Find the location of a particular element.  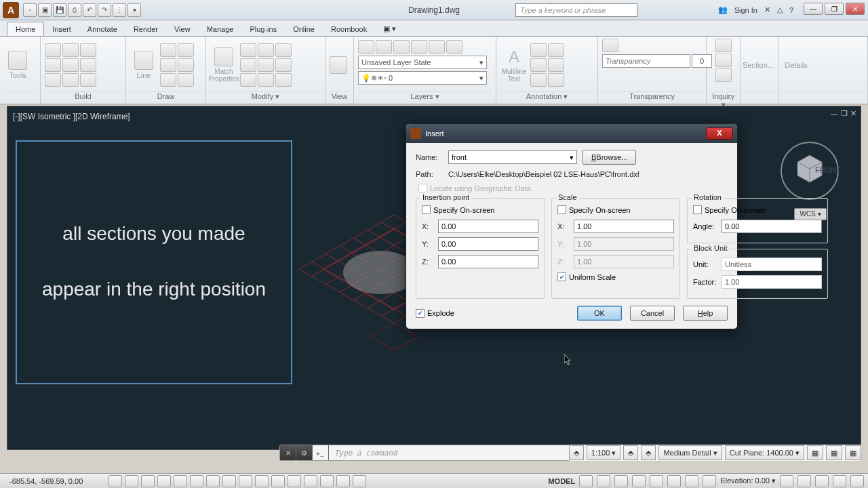

ins-x-input is located at coordinates (488, 226).